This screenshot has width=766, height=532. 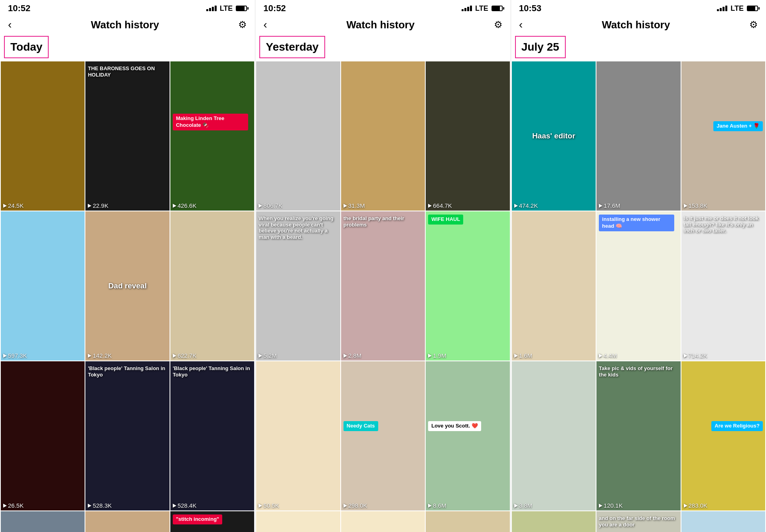 What do you see at coordinates (383, 136) in the screenshot?
I see `video-thumbnail: 31.3M` at bounding box center [383, 136].